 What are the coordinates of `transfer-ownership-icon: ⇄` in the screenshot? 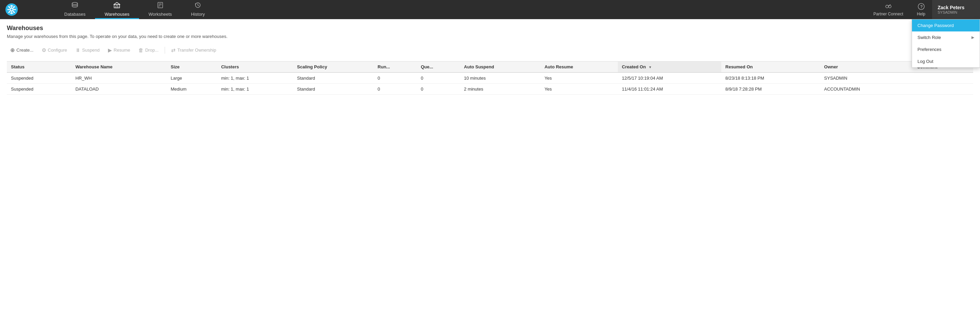 It's located at (173, 50).